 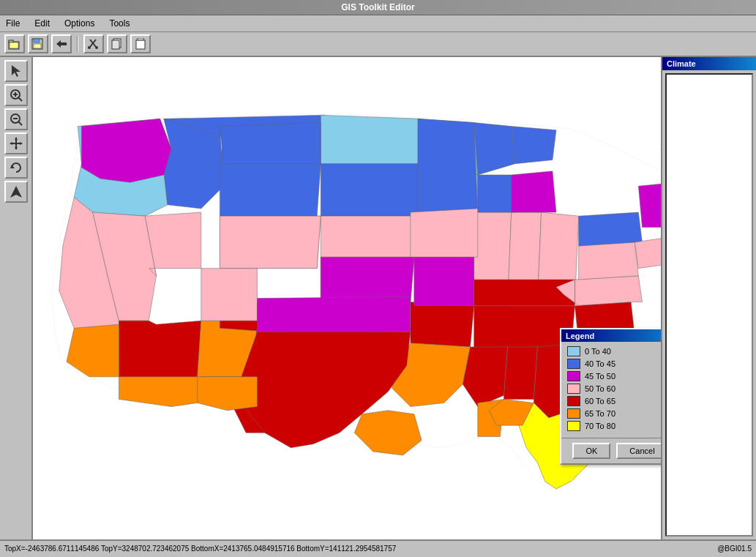 What do you see at coordinates (78, 44) in the screenshot?
I see `toolbar-separator` at bounding box center [78, 44].